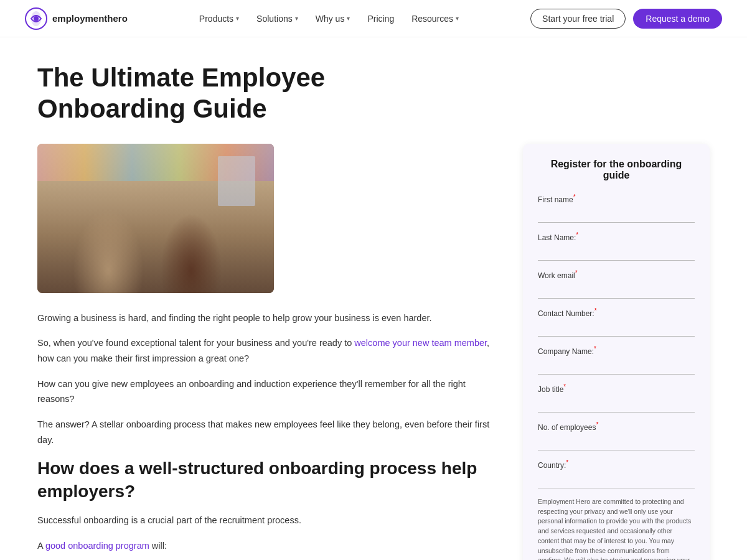 The width and height of the screenshot is (747, 560). I want to click on field-country: Country:*, so click(616, 474).